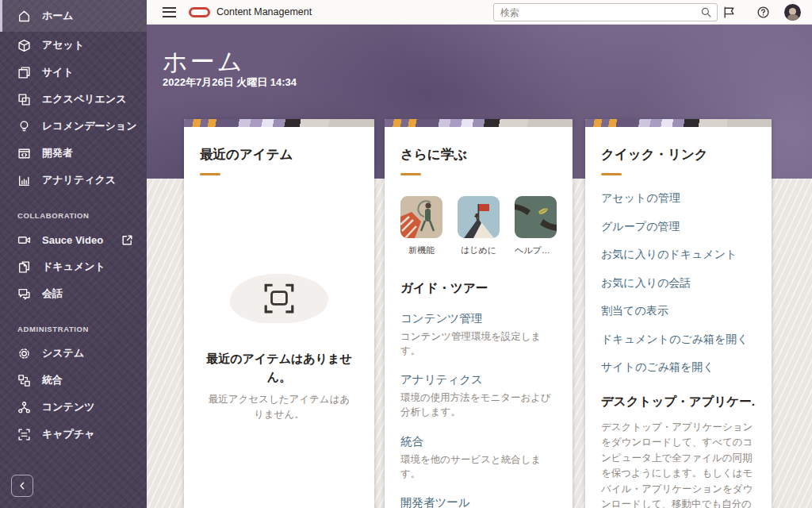 This screenshot has height=508, width=812. I want to click on empty-state-blob, so click(279, 298).